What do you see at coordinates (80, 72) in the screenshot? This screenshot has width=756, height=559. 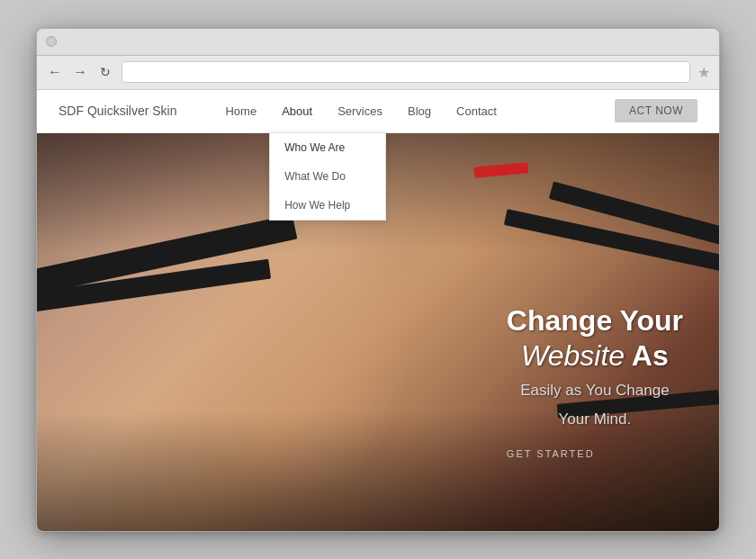 I see `forward-button: →` at bounding box center [80, 72].